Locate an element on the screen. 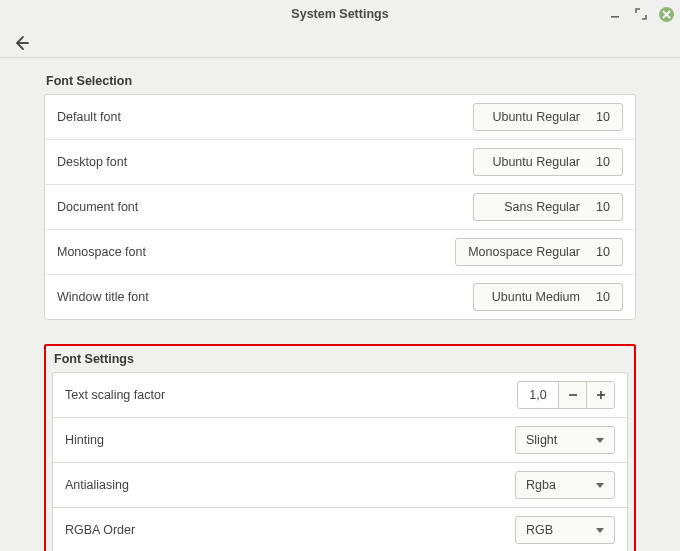 The image size is (680, 551). hinting-value: Slight is located at coordinates (542, 440).